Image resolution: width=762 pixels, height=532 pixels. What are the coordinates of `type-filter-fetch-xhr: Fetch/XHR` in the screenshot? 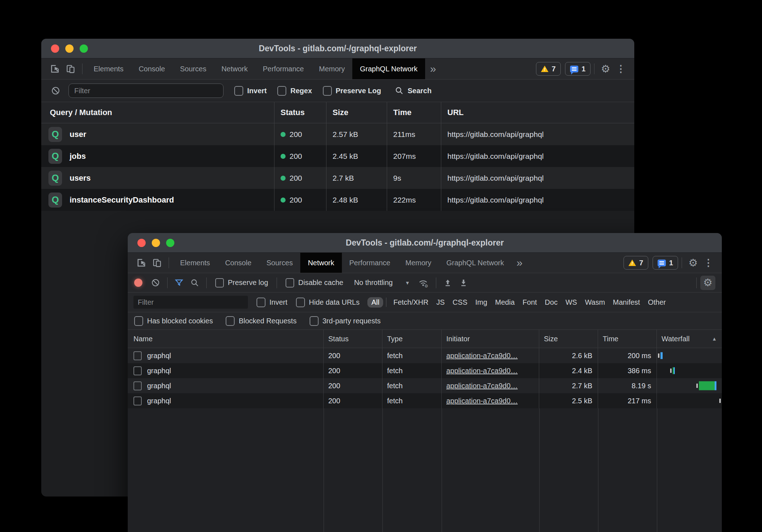 It's located at (411, 303).